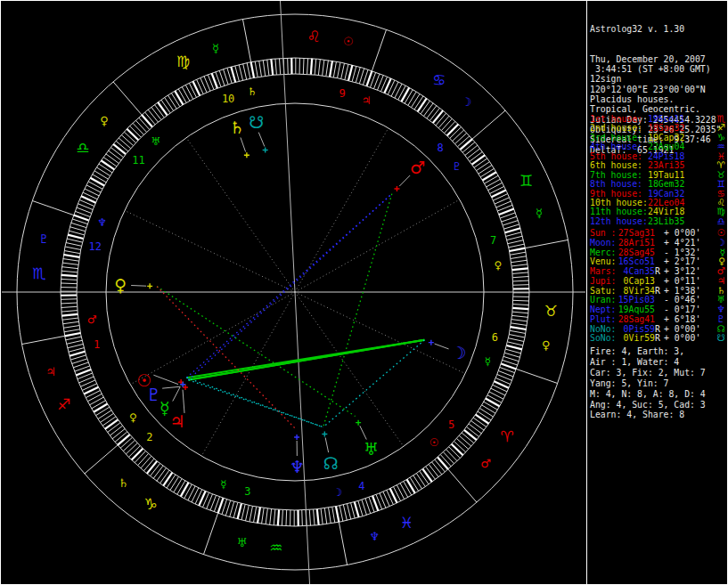 Image resolution: width=728 pixels, height=585 pixels. What do you see at coordinates (683, 321) in the screenshot?
I see `planet-velocity: + 6°18'` at bounding box center [683, 321].